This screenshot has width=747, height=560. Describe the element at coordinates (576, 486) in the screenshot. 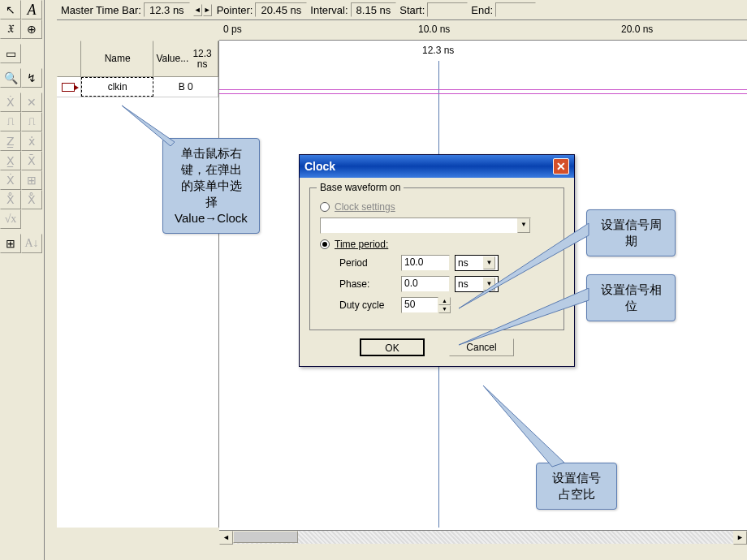

I see `callout-duty: 设置信号 占空比` at that location.